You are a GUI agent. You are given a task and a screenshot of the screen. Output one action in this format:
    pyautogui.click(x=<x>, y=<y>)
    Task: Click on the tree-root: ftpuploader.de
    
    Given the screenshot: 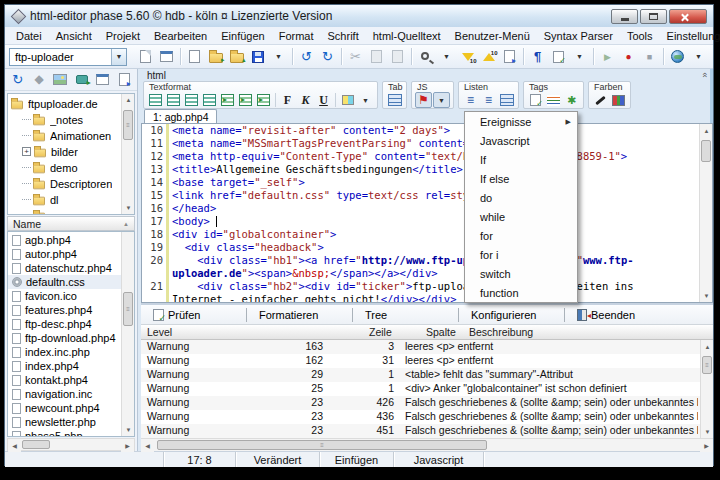 What is the action you would take?
    pyautogui.click(x=66, y=104)
    